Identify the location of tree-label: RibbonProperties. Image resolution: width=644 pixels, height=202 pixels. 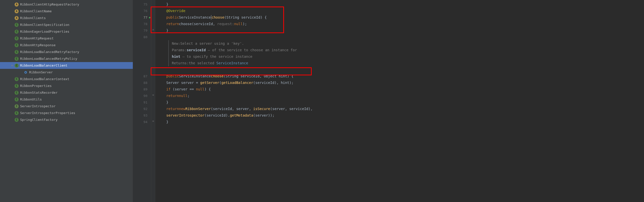
(36, 86).